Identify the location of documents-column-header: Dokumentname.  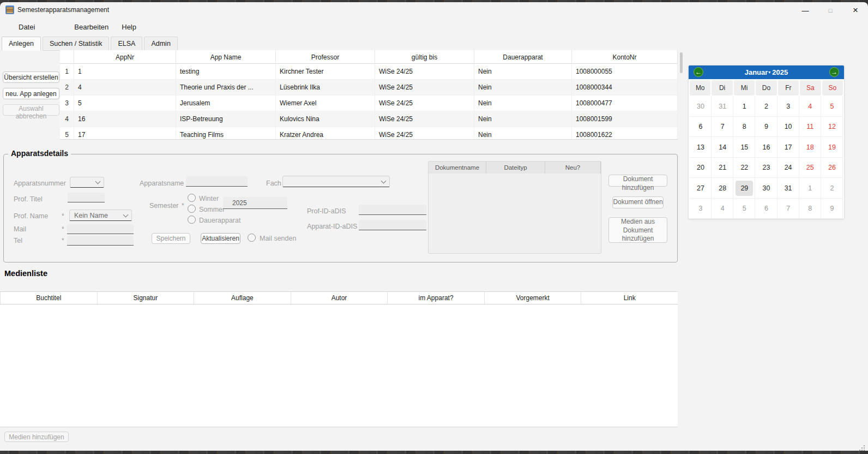
(457, 168).